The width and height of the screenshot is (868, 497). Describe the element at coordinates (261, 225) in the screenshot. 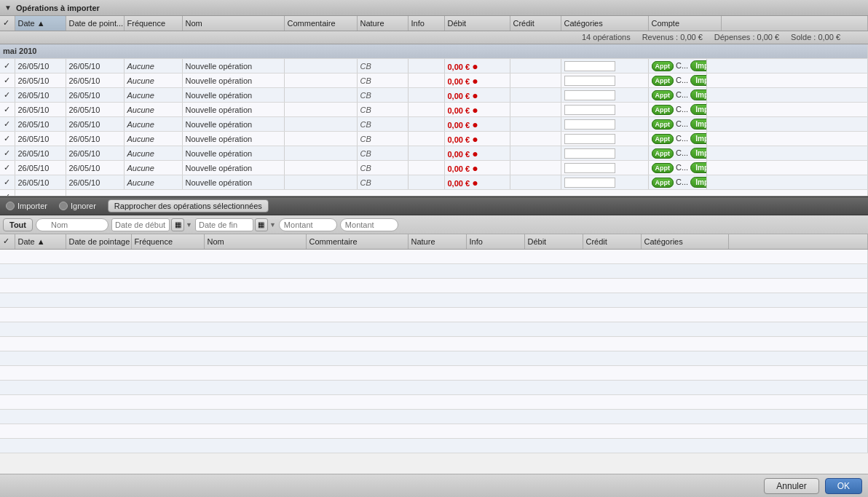

I see `date-fin-cal-button: ▦` at that location.